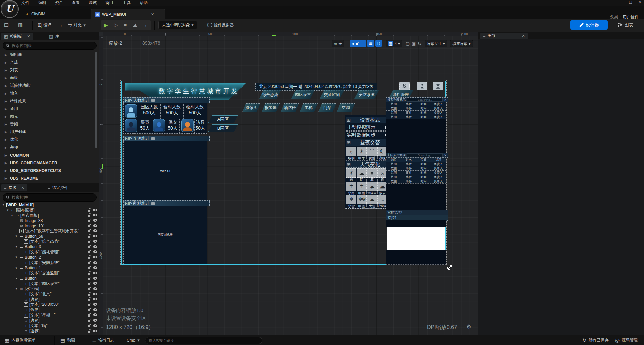 The width and height of the screenshot is (644, 345). I want to click on tree-row: ▼▥[水平框], so click(49, 289).